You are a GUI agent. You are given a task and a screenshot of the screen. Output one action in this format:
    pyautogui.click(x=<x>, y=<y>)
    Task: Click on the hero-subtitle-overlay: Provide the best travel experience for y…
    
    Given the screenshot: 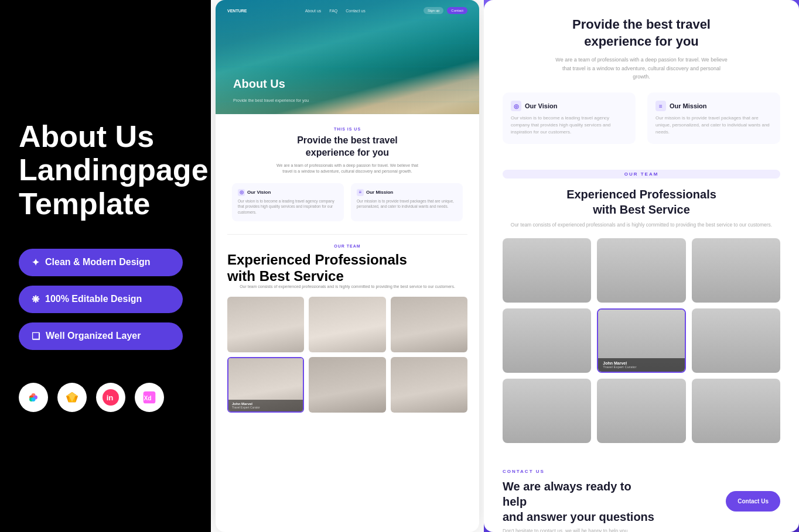 What is the action you would take?
    pyautogui.click(x=271, y=101)
    